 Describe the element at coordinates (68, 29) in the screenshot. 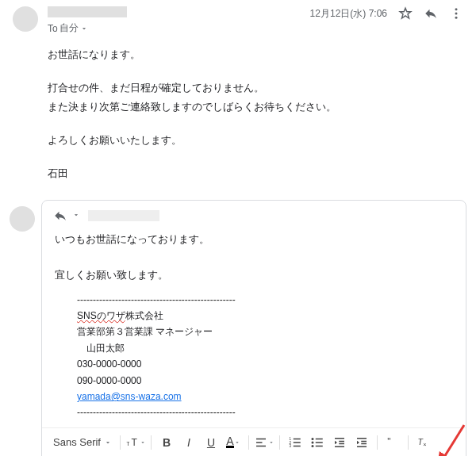

I see `recipient-dropdown: To 自分` at that location.